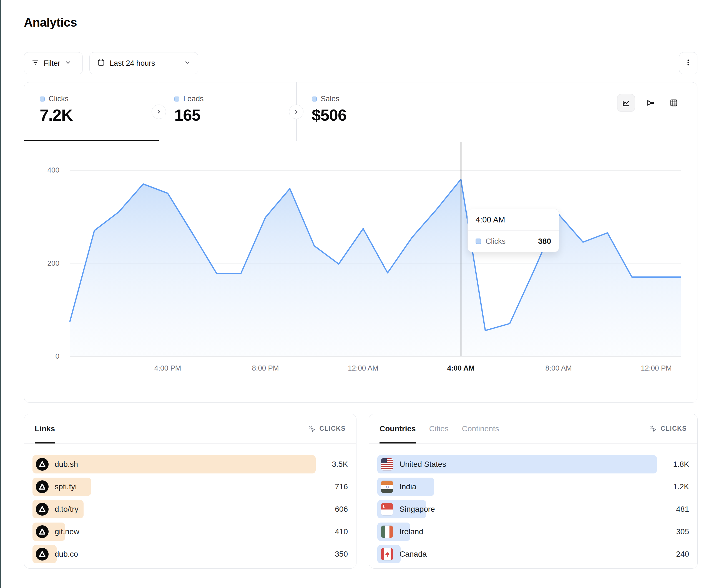  Describe the element at coordinates (533, 554) in the screenshot. I see `country-row-canada: Canada 240` at that location.